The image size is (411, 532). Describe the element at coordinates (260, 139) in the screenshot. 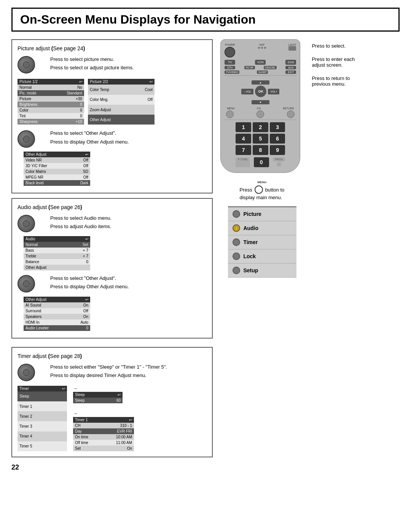

I see `num-5-button: 5` at that location.